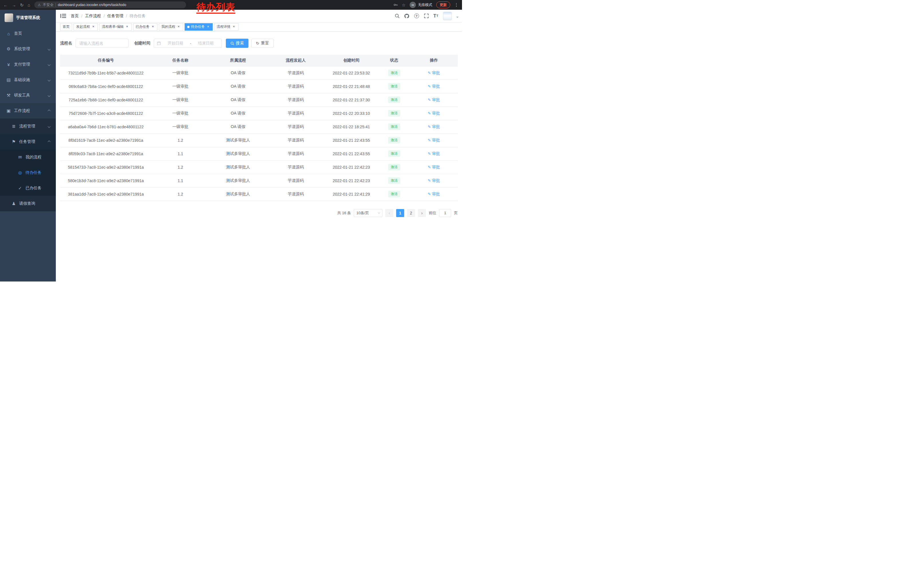 Image resolution: width=924 pixels, height=563 pixels. What do you see at coordinates (445, 213) in the screenshot?
I see `goto-page-input` at bounding box center [445, 213].